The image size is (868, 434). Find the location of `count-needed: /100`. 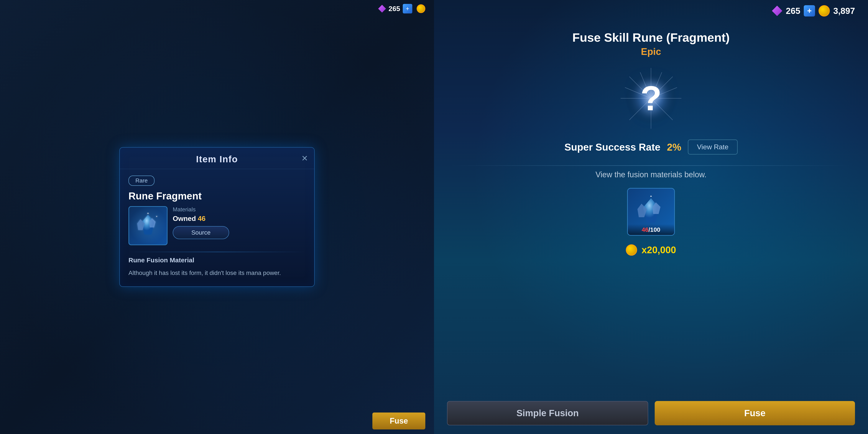

count-needed: /100 is located at coordinates (654, 230).